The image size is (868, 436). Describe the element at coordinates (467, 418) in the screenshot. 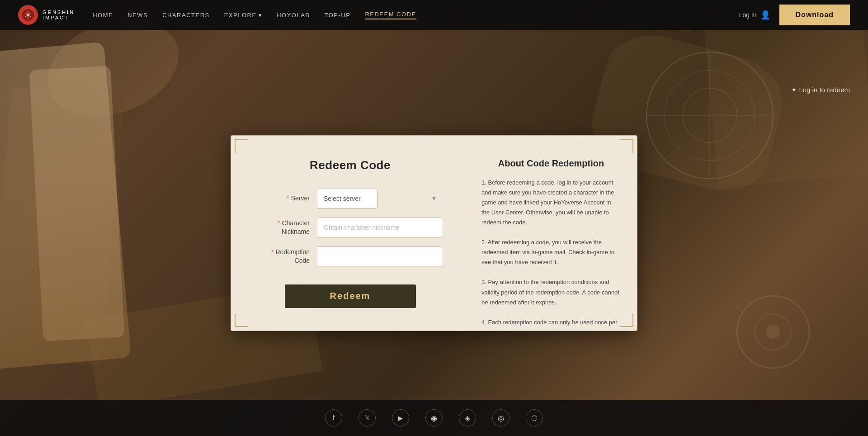

I see `social-discord: ◈` at that location.